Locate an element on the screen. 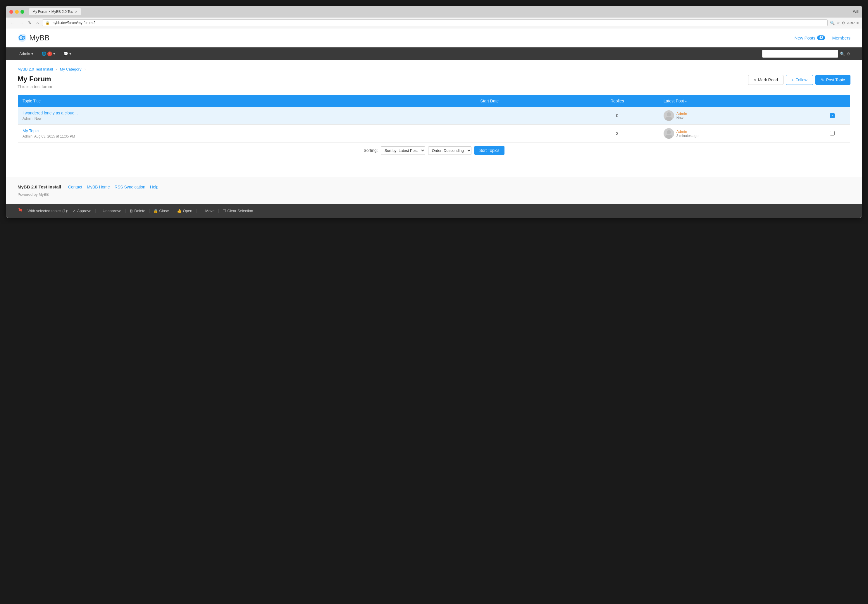  footer-links: Contact MyBB Home RSS Syndication Help is located at coordinates (113, 187).